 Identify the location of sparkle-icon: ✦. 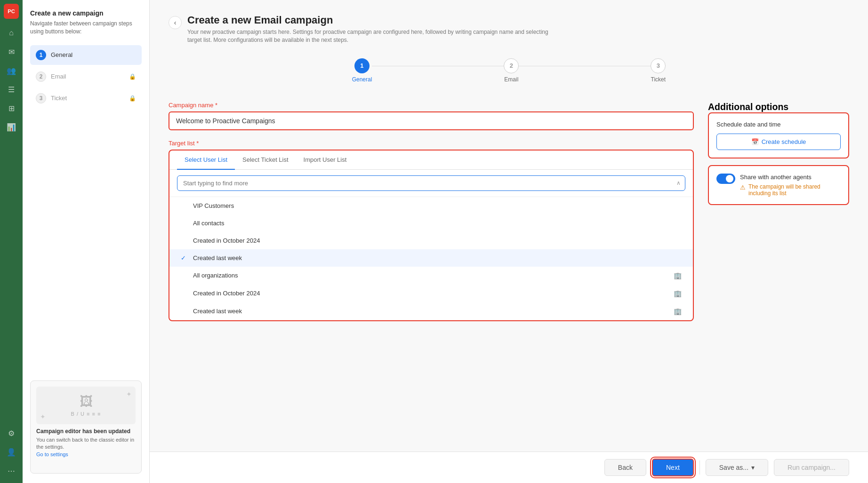
(129, 394).